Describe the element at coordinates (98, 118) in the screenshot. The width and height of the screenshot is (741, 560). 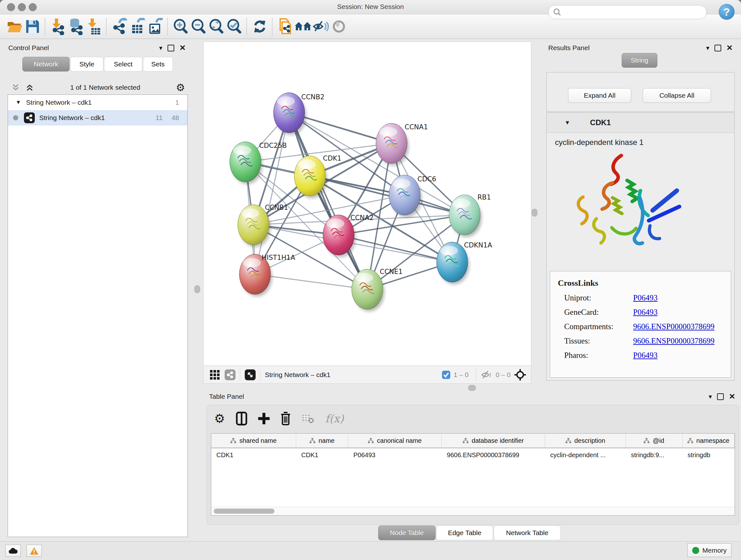
I see `network-row-selected: String Network – cdk1 11 48` at that location.